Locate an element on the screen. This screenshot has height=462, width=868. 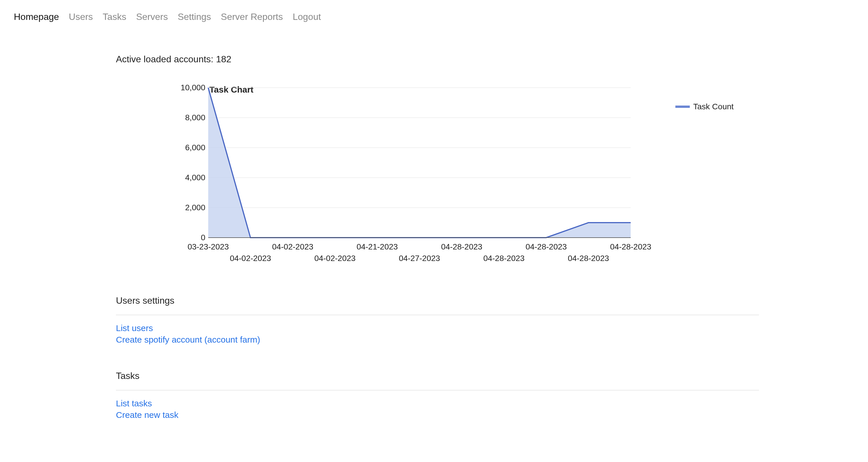
legend-label: Task Count is located at coordinates (713, 106).